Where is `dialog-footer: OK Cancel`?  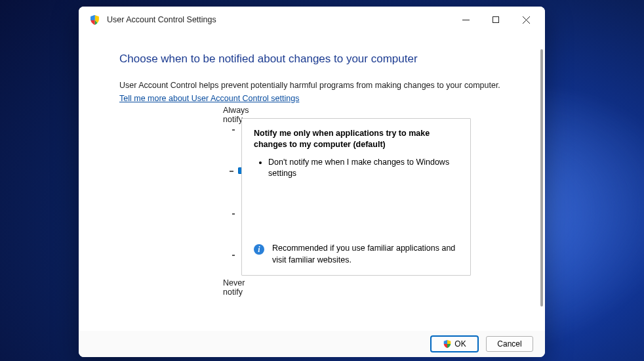
dialog-footer: OK Cancel is located at coordinates (312, 344).